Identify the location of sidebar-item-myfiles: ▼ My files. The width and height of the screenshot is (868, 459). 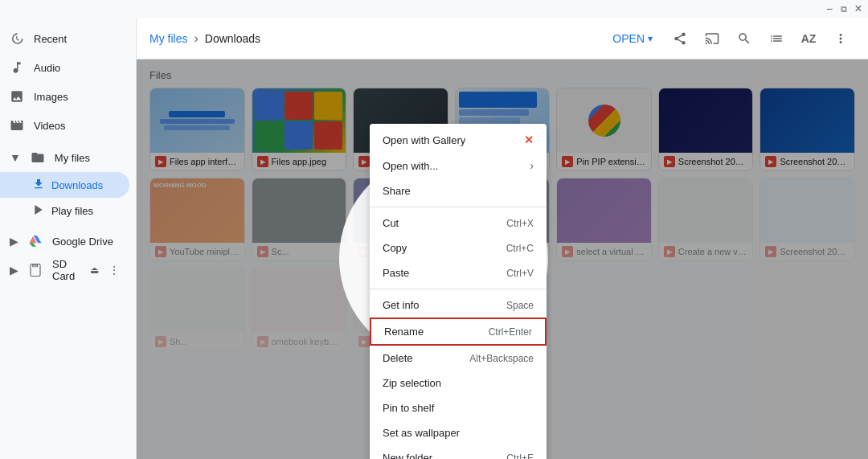
(64, 158).